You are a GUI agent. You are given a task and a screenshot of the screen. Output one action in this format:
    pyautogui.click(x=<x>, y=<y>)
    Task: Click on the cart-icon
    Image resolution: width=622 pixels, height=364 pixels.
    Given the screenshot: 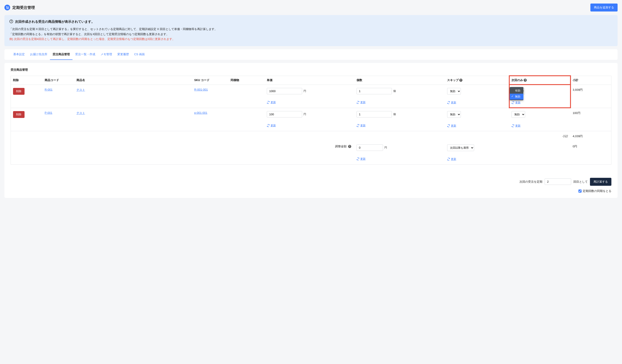 What is the action you would take?
    pyautogui.click(x=7, y=7)
    